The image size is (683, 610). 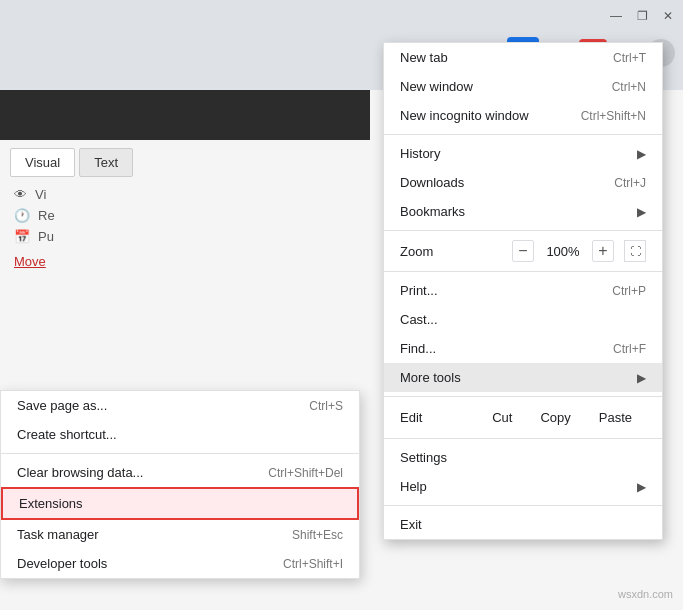 I want to click on menu-item-print: Print... Ctrl+P, so click(x=523, y=290).